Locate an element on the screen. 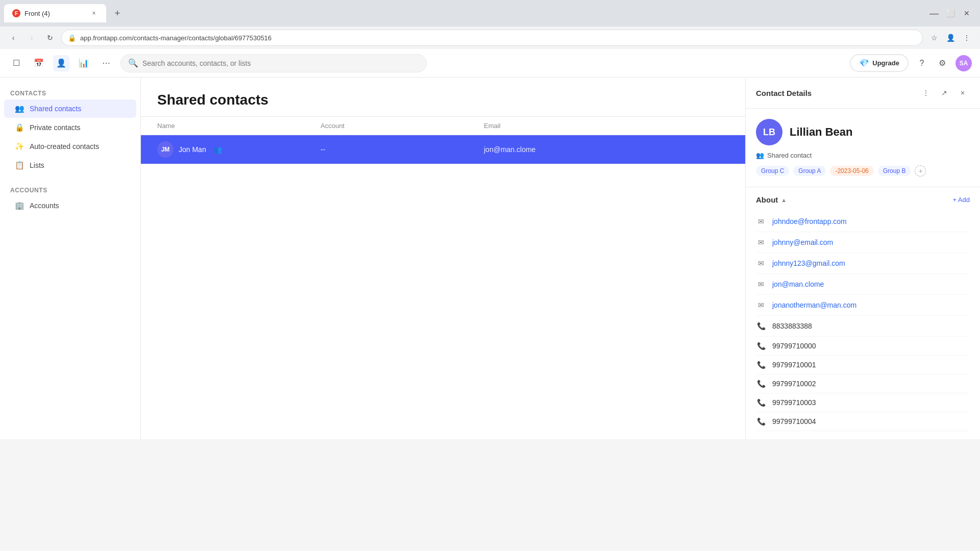 This screenshot has height=551, width=980. bookmark-button: ☆ is located at coordinates (934, 38).